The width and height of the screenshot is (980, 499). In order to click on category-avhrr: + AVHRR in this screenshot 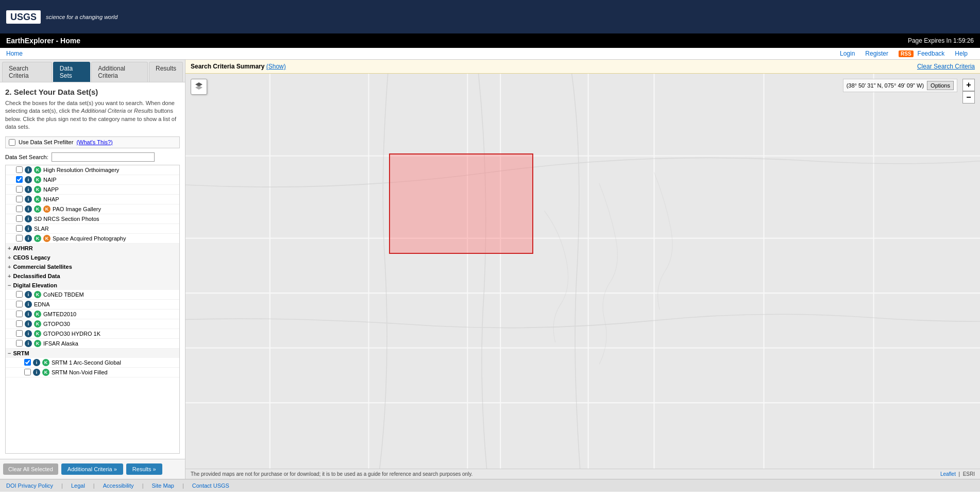, I will do `click(93, 248)`.